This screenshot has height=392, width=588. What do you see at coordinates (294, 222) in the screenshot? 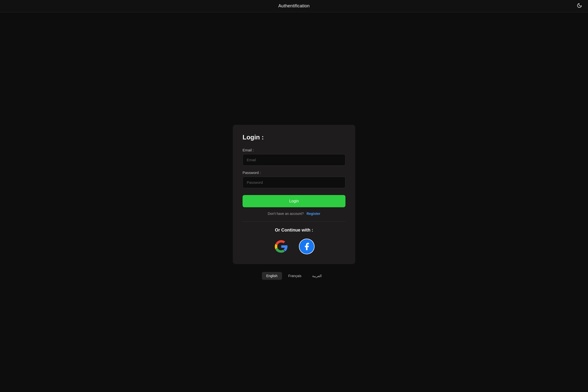
I see `divider` at bounding box center [294, 222].